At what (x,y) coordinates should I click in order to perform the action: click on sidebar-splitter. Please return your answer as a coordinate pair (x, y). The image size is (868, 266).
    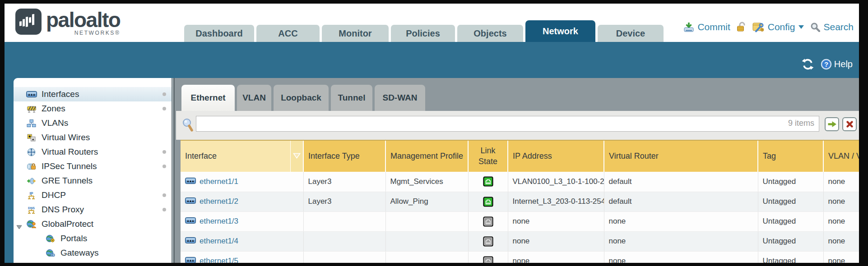
    Looking at the image, I should click on (174, 170).